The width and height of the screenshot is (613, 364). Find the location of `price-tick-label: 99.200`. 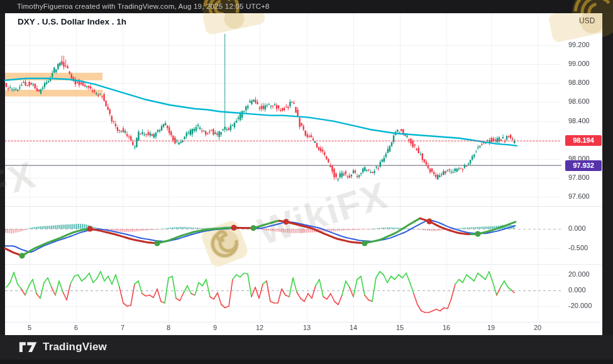

price-tick-label: 99.200 is located at coordinates (579, 45).